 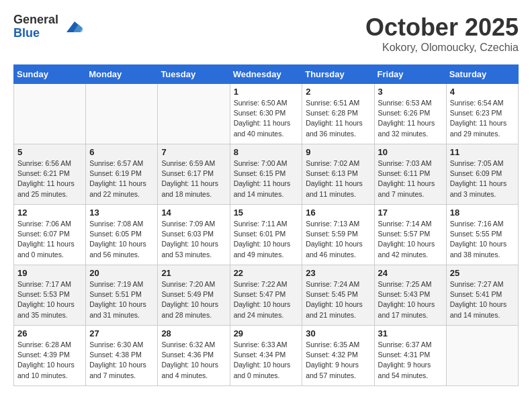 What do you see at coordinates (410, 360) in the screenshot?
I see `day-info: Sunrise: 6:37 AM Sunset: 4:31 PM Dayligh…` at bounding box center [410, 360].